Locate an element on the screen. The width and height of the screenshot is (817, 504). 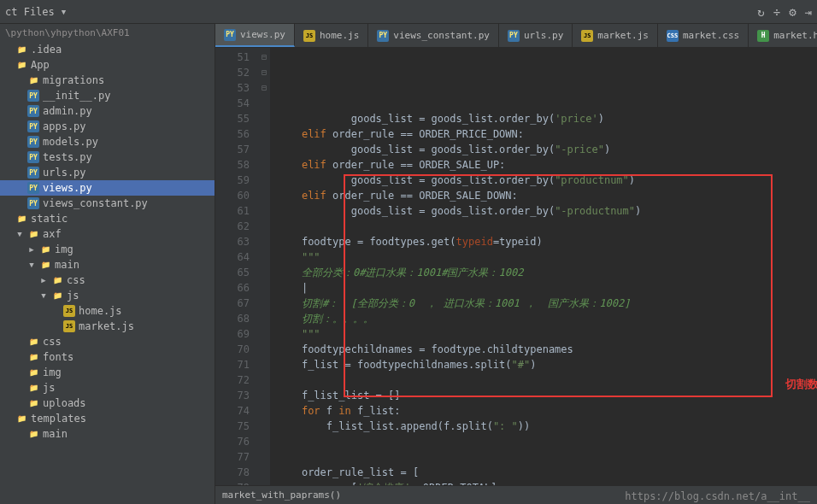
path-bar: \python\yhpython\AXF01 is located at coordinates (108, 32).